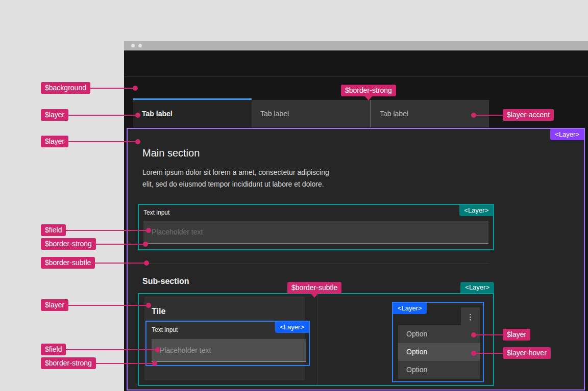 The width and height of the screenshot is (588, 391). I want to click on annotation-background: $background, so click(89, 88).